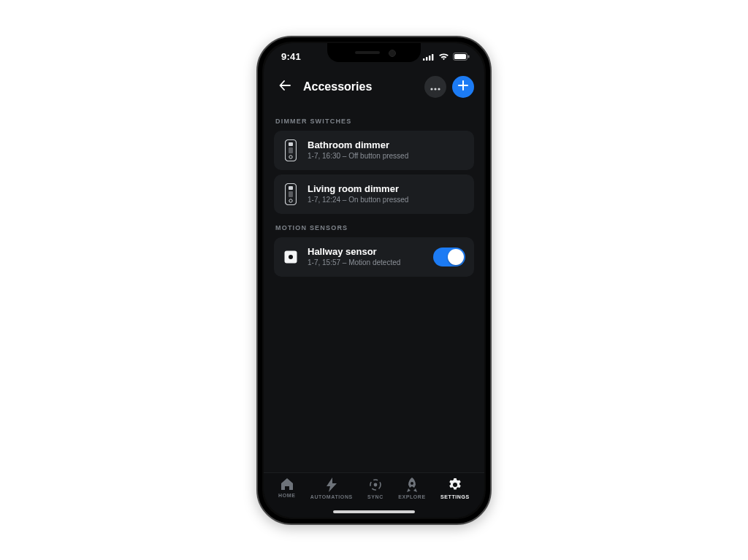 The width and height of the screenshot is (748, 560). What do you see at coordinates (455, 496) in the screenshot?
I see `tab-label: SETTINGS` at bounding box center [455, 496].